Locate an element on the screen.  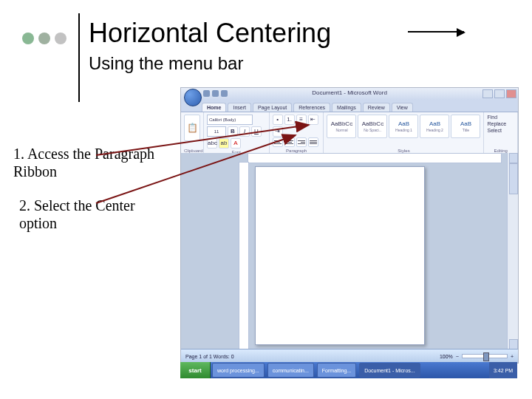
replace-button: Replace is located at coordinates (497, 124).